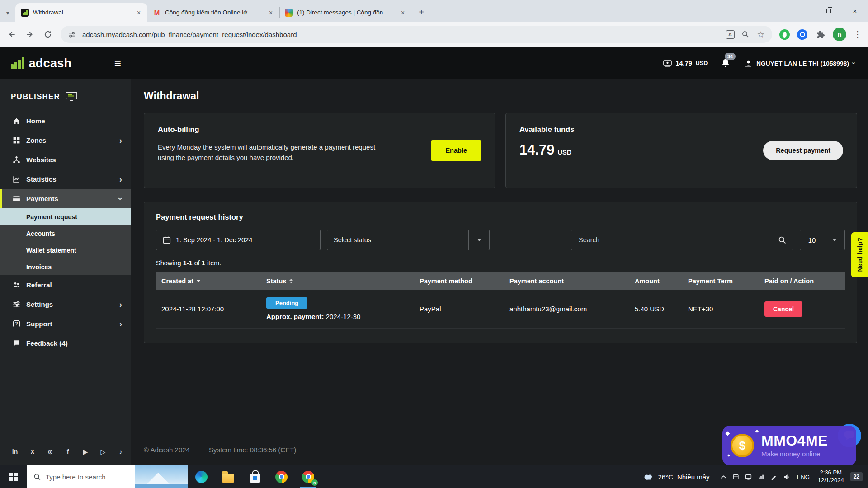 The height and width of the screenshot is (488, 868). Describe the element at coordinates (802, 34) in the screenshot. I see `extension-icon-blue` at that location.